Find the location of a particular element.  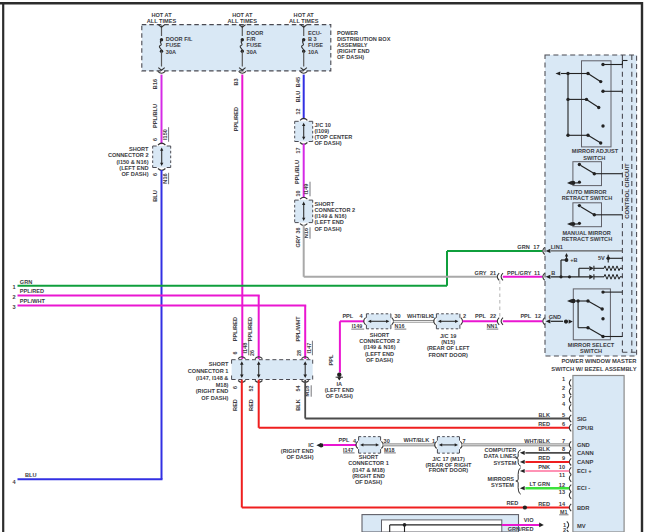

svg-text: POWER WINDOW MASTER is located at coordinates (599, 361).